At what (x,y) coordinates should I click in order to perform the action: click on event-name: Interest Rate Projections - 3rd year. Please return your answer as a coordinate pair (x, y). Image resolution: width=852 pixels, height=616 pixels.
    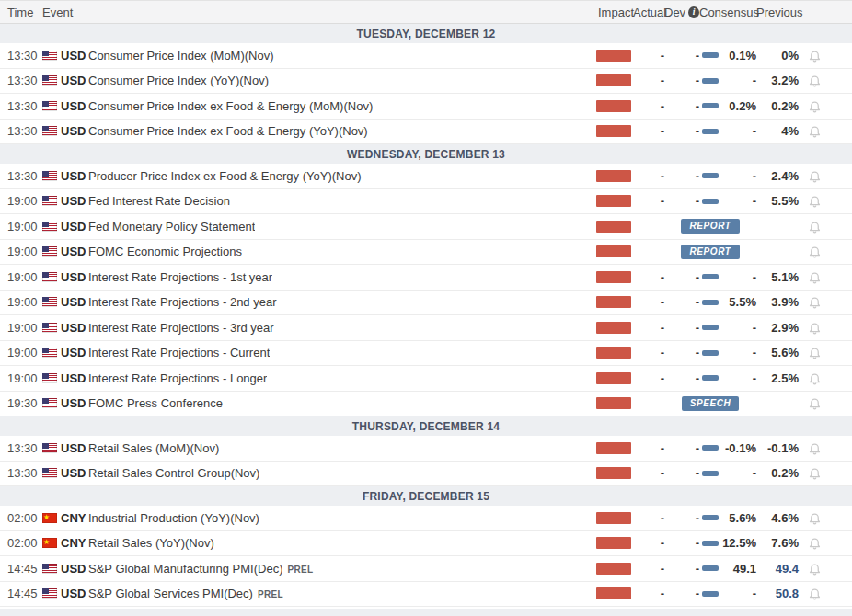
    Looking at the image, I should click on (181, 327).